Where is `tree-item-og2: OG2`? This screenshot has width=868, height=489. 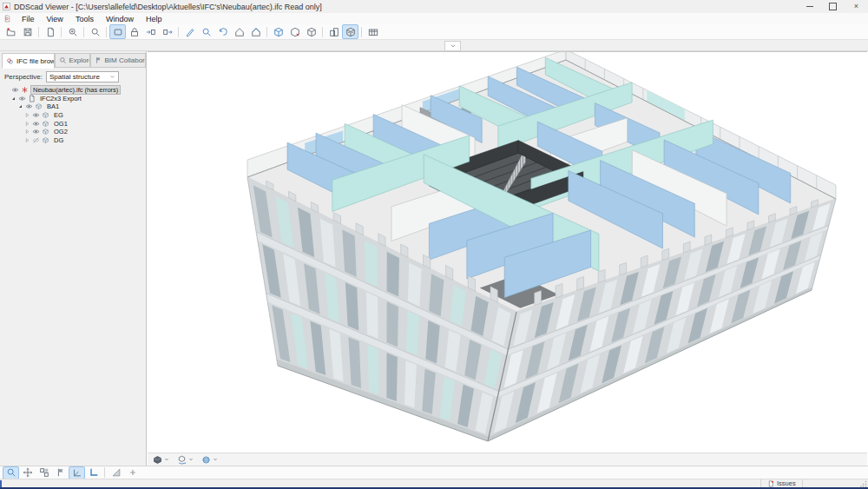
tree-item-og2: OG2 is located at coordinates (73, 132).